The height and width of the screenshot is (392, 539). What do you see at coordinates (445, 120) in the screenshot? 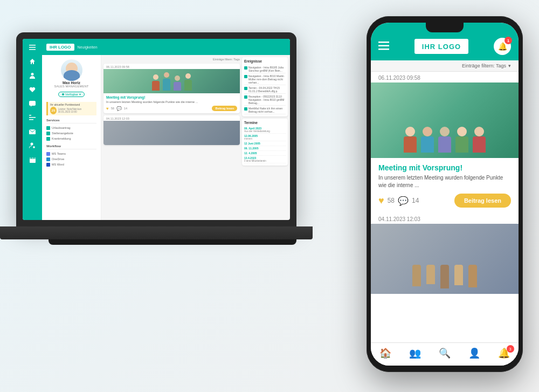
I see `phone-post1-image` at bounding box center [445, 120].